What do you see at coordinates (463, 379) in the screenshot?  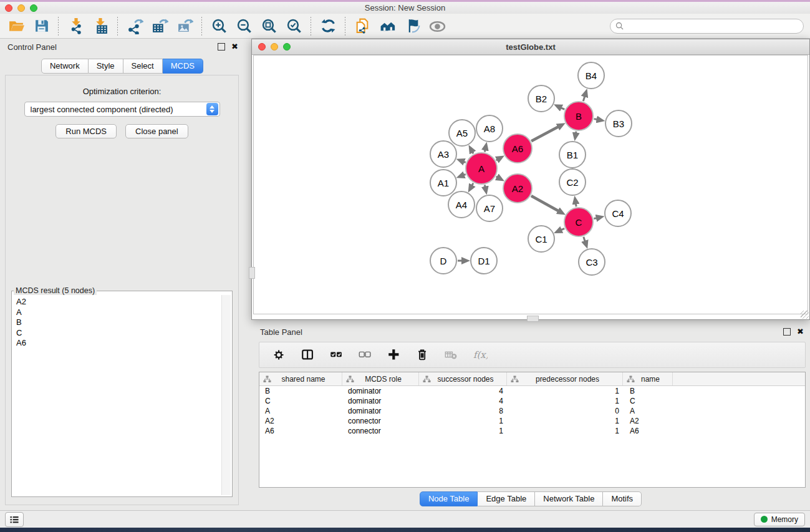 I see `column-header-successor-nodes: successor nodes` at bounding box center [463, 379].